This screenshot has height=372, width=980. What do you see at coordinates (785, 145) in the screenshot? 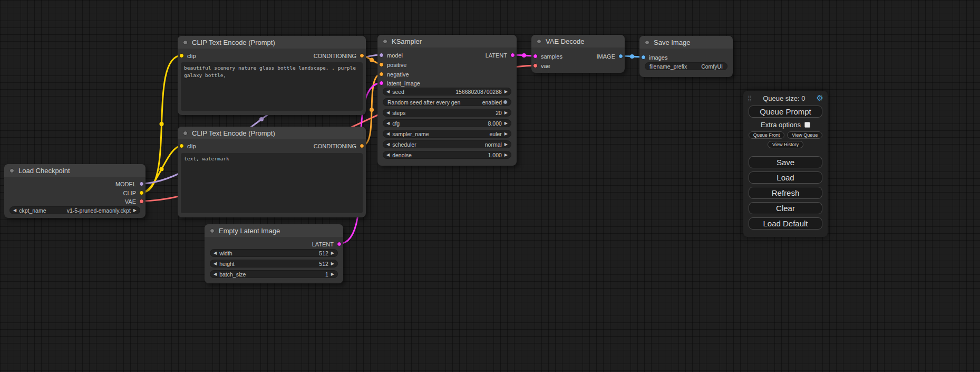
I see `view-history-button: View History` at bounding box center [785, 145].